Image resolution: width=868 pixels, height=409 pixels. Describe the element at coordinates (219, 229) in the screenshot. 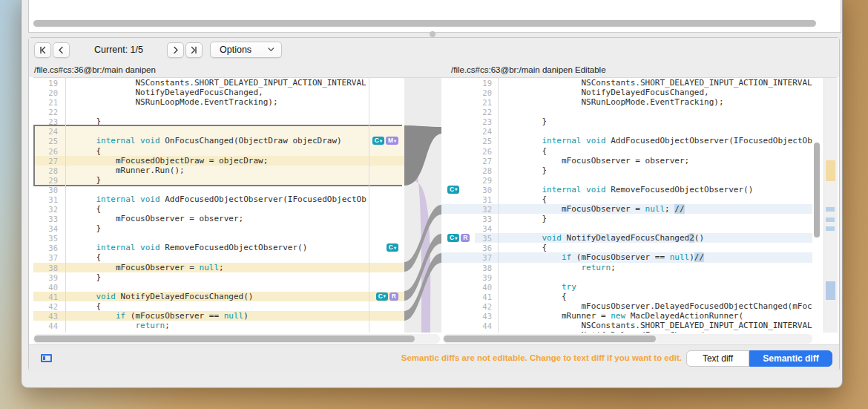

I see `code-line: 34 }` at that location.